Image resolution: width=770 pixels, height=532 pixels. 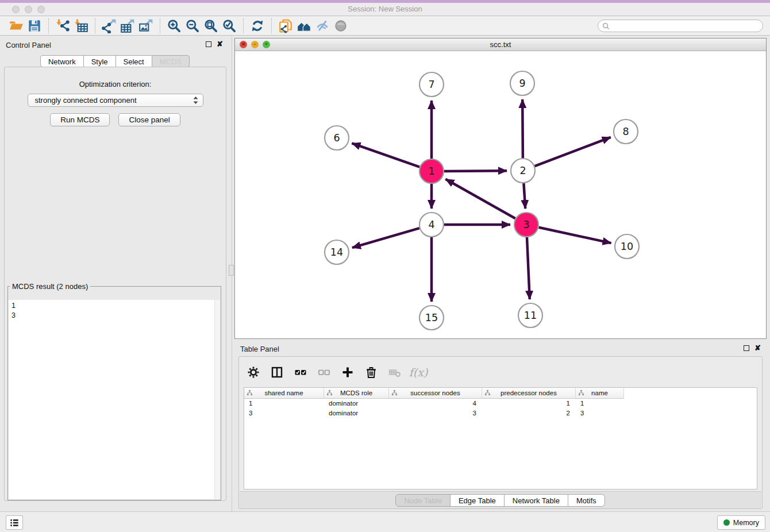 I want to click on column-header-name: name, so click(x=600, y=393).